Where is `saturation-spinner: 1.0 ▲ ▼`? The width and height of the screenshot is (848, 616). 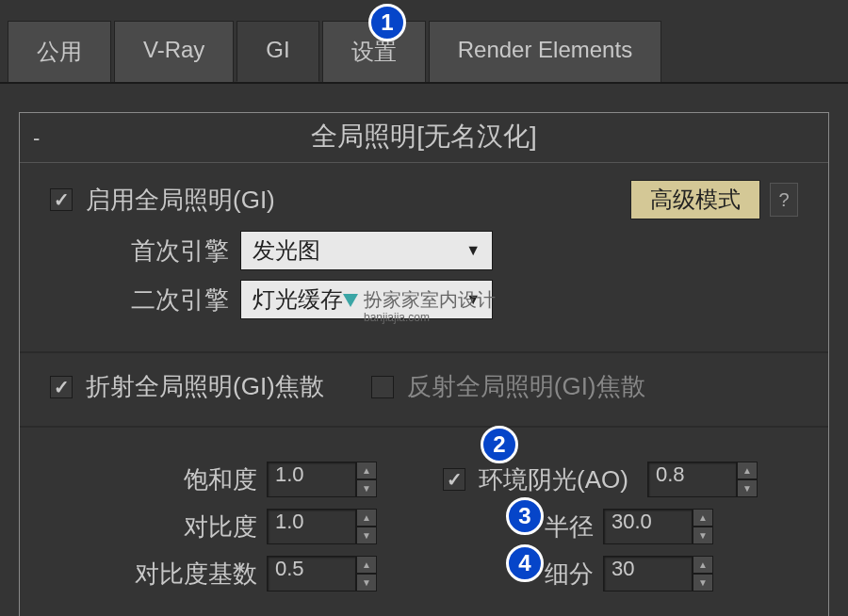
saturation-spinner: 1.0 ▲ ▼ is located at coordinates (322, 479).